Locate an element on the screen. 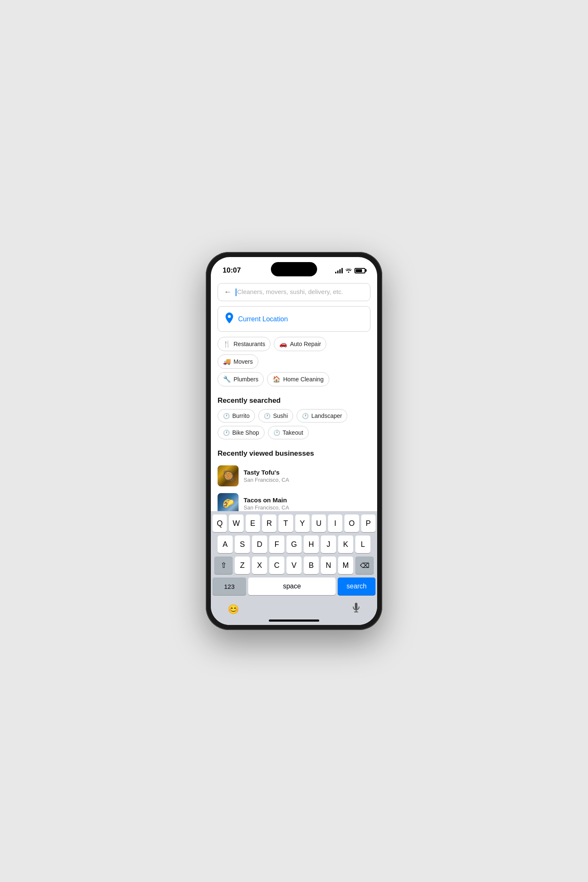  businesses-list: 🥘 Tasty Tofu's San Francisco, CA 🌮 is located at coordinates (294, 486).